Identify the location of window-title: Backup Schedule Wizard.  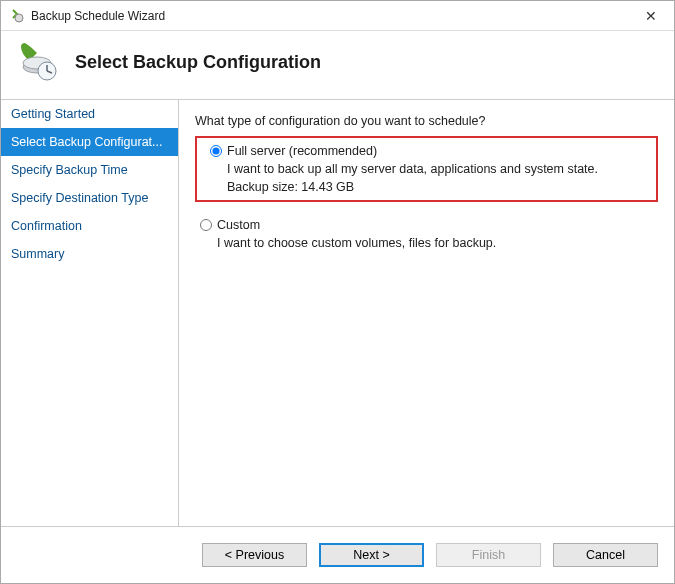
(334, 16).